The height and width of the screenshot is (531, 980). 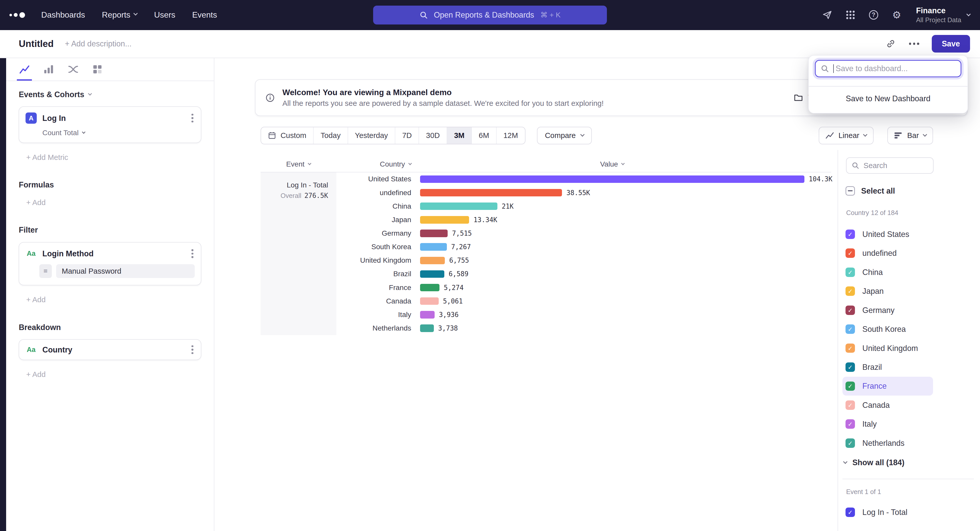 What do you see at coordinates (114, 157) in the screenshot?
I see `add-metric-button: + Add Metric` at bounding box center [114, 157].